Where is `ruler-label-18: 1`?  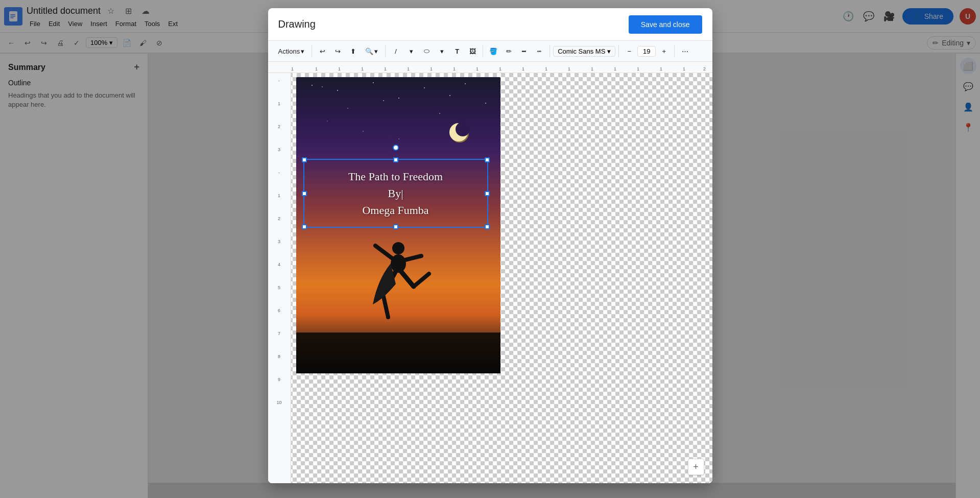
ruler-label-18: 1 is located at coordinates (684, 69).